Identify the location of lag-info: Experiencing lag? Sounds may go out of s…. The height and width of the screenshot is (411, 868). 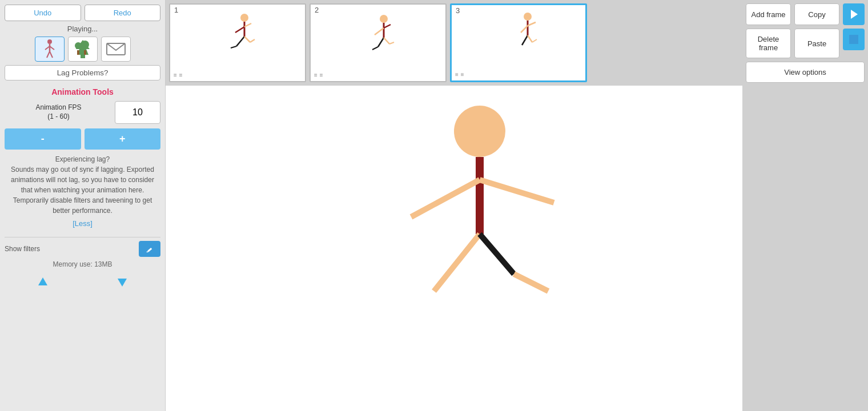
(82, 185).